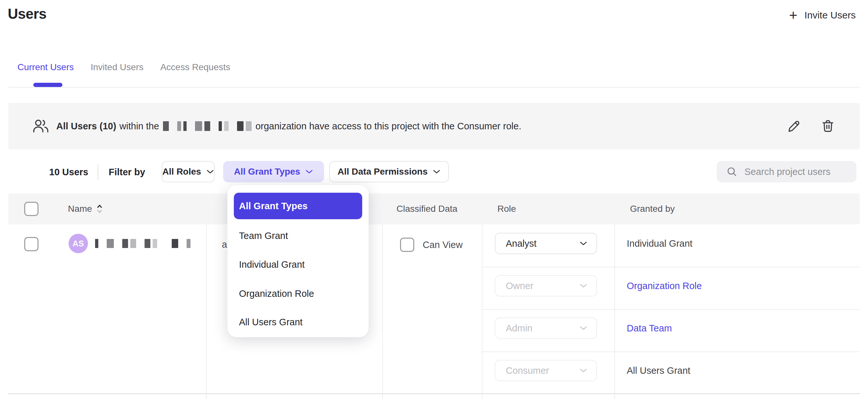 The height and width of the screenshot is (399, 868). Describe the element at coordinates (208, 126) in the screenshot. I see `redacted-organization-name` at that location.